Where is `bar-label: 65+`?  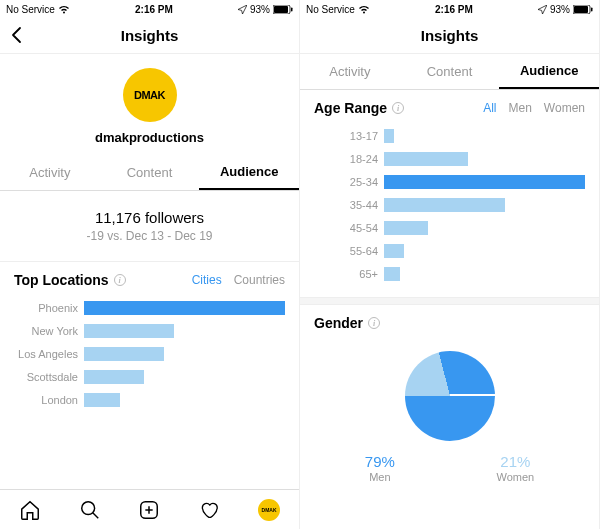 bar-label: 65+ is located at coordinates (349, 274).